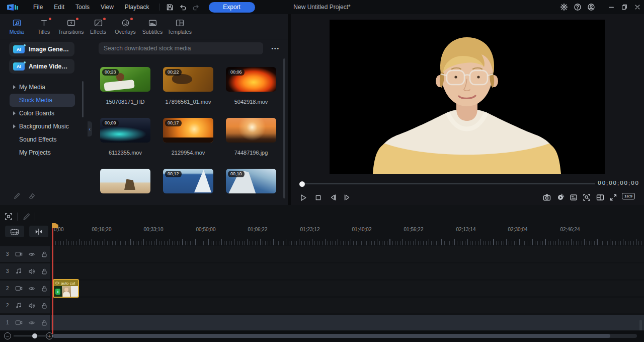  Describe the element at coordinates (284, 128) in the screenshot. I see `content-scrollbar` at that location.